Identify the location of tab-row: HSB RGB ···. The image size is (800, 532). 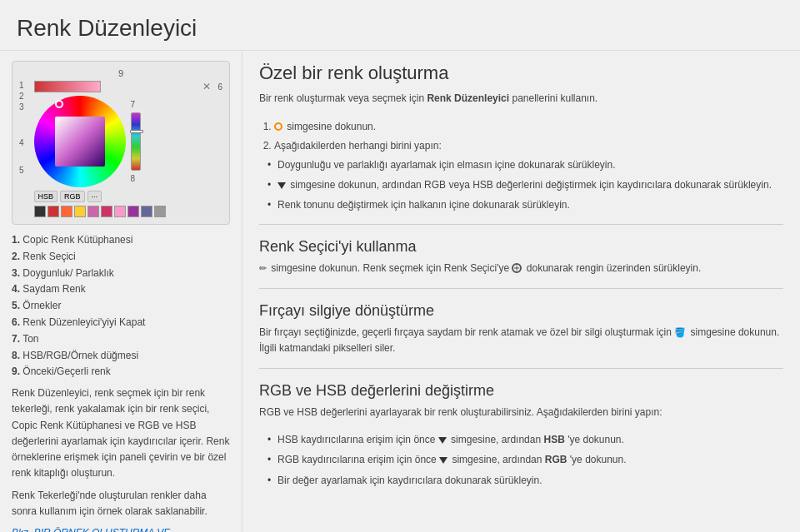
(128, 196).